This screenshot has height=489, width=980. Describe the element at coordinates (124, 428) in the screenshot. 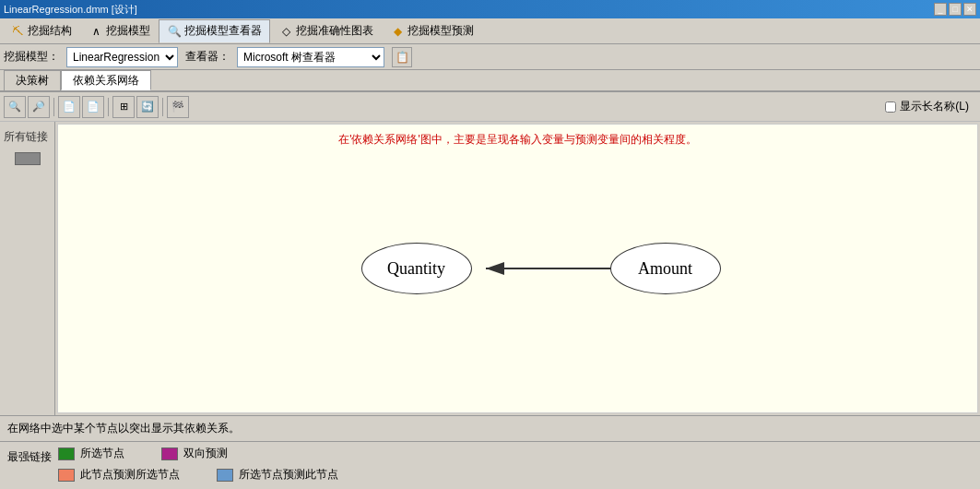

I see `status-text: 在网络中选中某个节点以突出显示其依赖关系。` at that location.